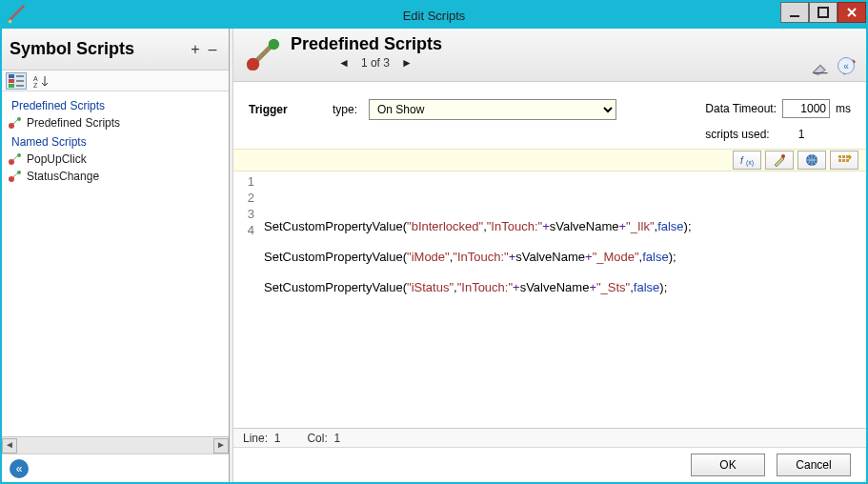 The width and height of the screenshot is (868, 484). What do you see at coordinates (550, 437) in the screenshot?
I see `statusbar: Line: 1 Col: 1` at bounding box center [550, 437].